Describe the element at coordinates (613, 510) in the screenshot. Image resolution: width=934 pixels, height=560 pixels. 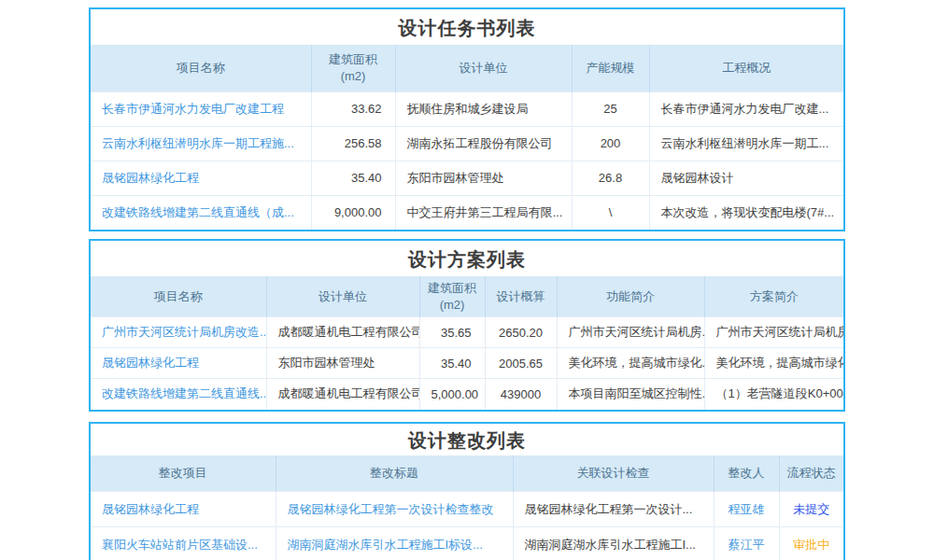
I see `related-check-cell: 晟铭园林绿化工程第一次设计...` at that location.